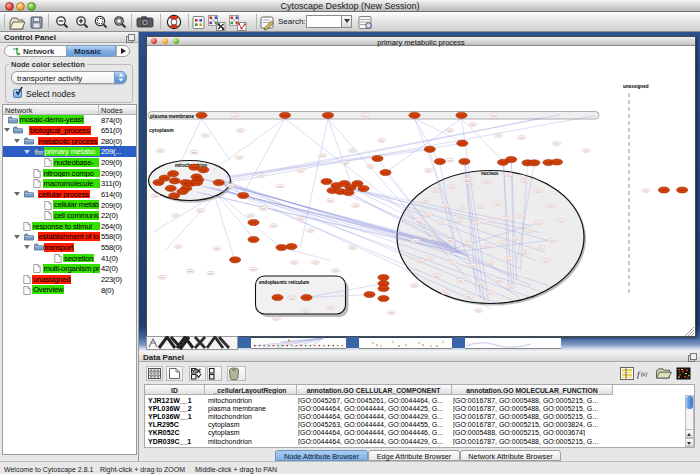  What do you see at coordinates (172, 115) in the screenshot?
I see `svg-text: plasma membrane` at bounding box center [172, 115].